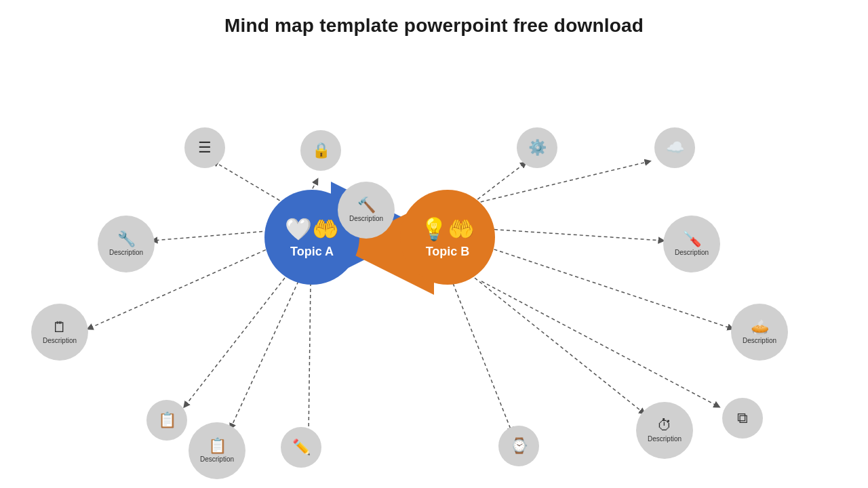 The width and height of the screenshot is (868, 488). What do you see at coordinates (743, 418) in the screenshot?
I see `node-r6: ⧉` at bounding box center [743, 418].